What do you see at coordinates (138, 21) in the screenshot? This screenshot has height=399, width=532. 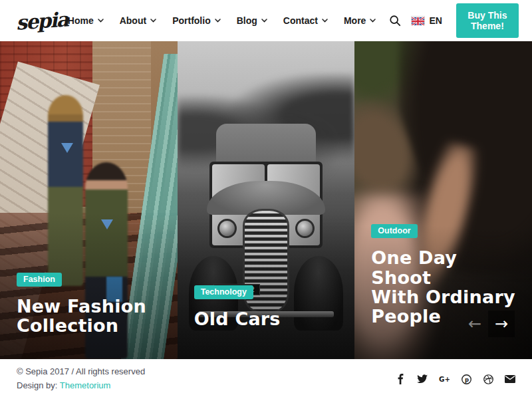 I see `nav-item-about: About` at bounding box center [138, 21].